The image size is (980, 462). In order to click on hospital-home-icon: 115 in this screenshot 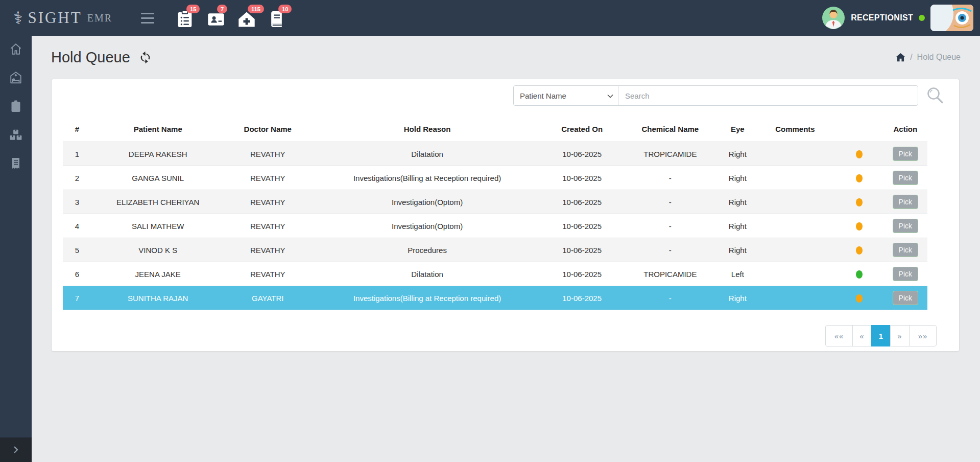, I will do `click(247, 18)`.